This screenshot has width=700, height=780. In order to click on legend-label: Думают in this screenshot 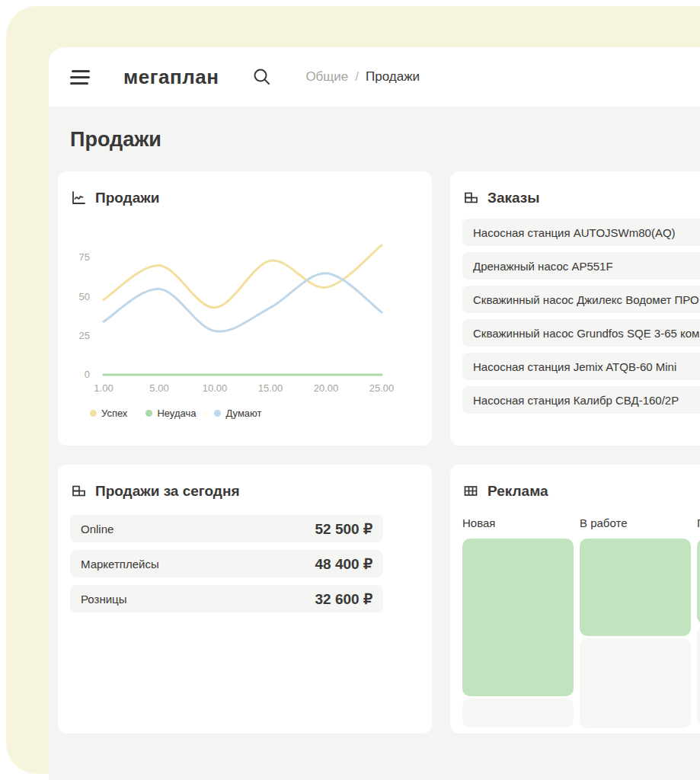, I will do `click(244, 413)`.